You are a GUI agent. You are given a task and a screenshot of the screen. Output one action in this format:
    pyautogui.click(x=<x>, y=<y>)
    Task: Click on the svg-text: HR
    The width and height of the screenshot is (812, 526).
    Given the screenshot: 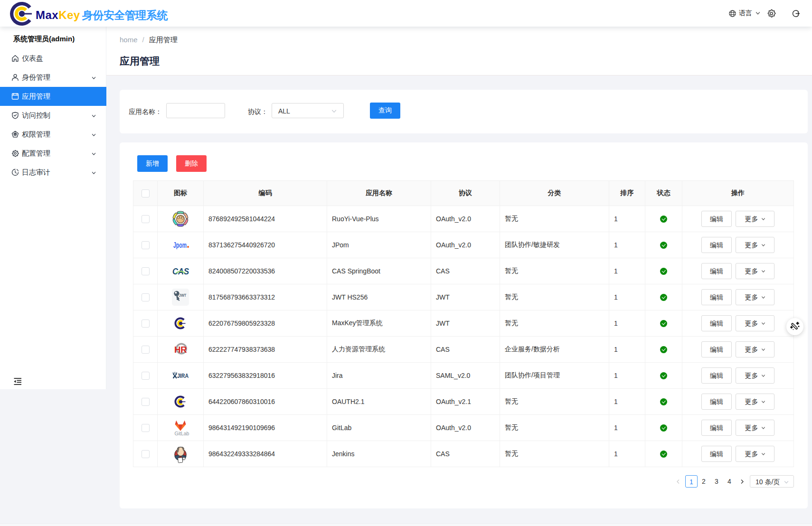 What is the action you would take?
    pyautogui.click(x=180, y=349)
    